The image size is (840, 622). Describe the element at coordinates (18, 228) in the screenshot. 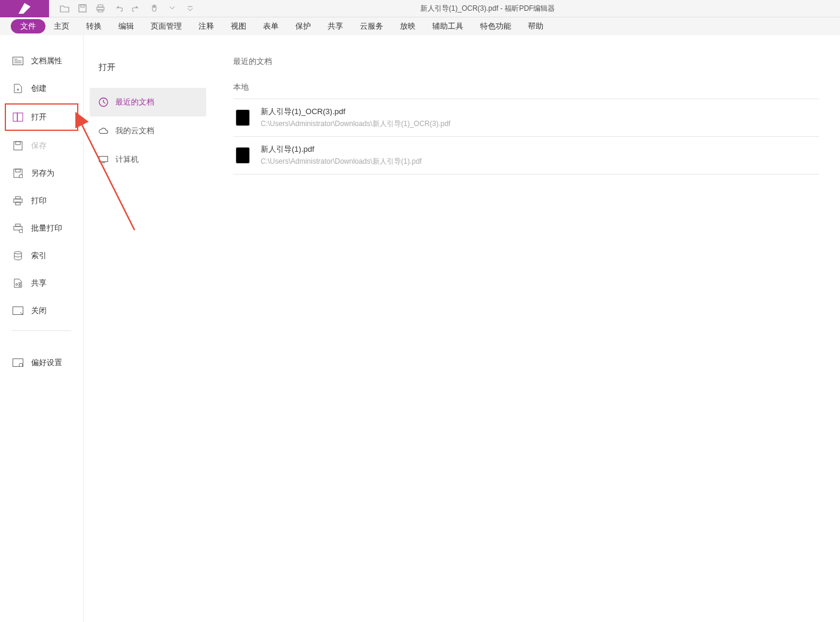

I see `batchprint-icon` at that location.